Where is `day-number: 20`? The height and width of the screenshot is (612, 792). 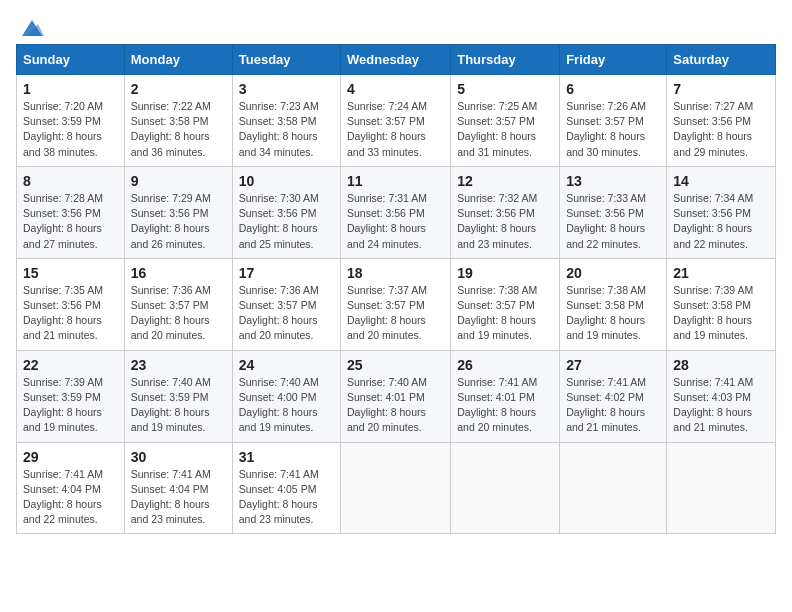 day-number: 20 is located at coordinates (613, 273).